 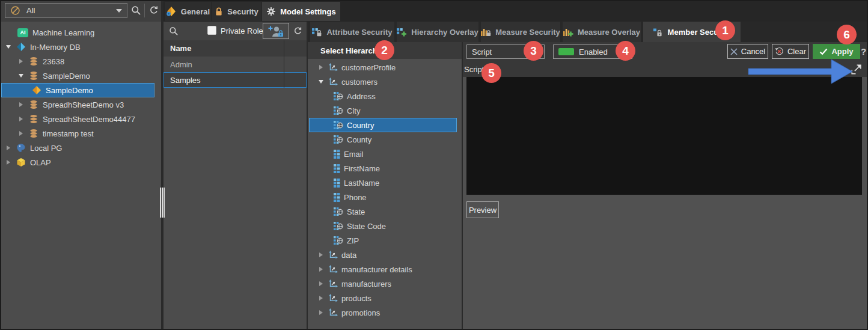 What do you see at coordinates (385, 96) in the screenshot?
I see `hier-item-address: Address` at bounding box center [385, 96].